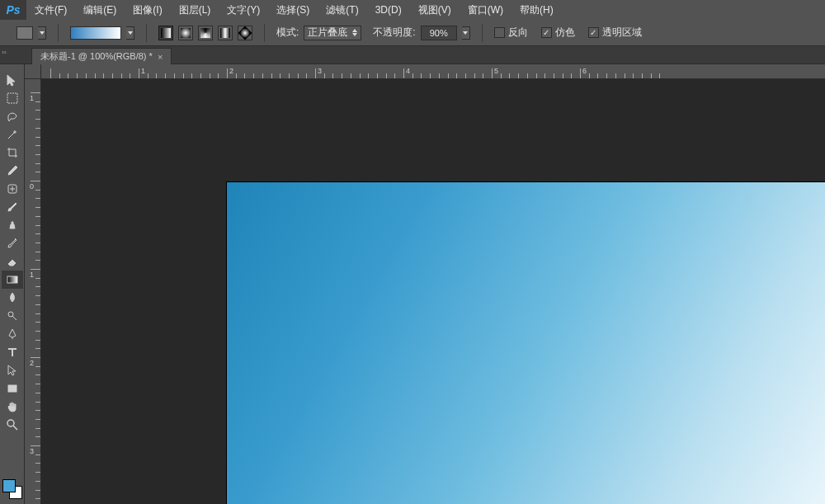  I want to click on blend-mode-select: 正片叠底, so click(332, 33).